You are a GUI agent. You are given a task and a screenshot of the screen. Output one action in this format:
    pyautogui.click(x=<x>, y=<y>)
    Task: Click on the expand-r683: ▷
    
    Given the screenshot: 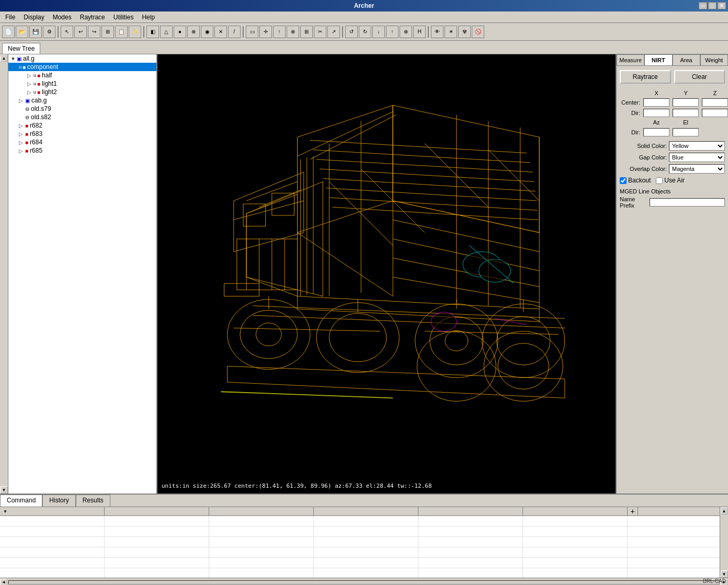 What is the action you would take?
    pyautogui.click(x=22, y=134)
    